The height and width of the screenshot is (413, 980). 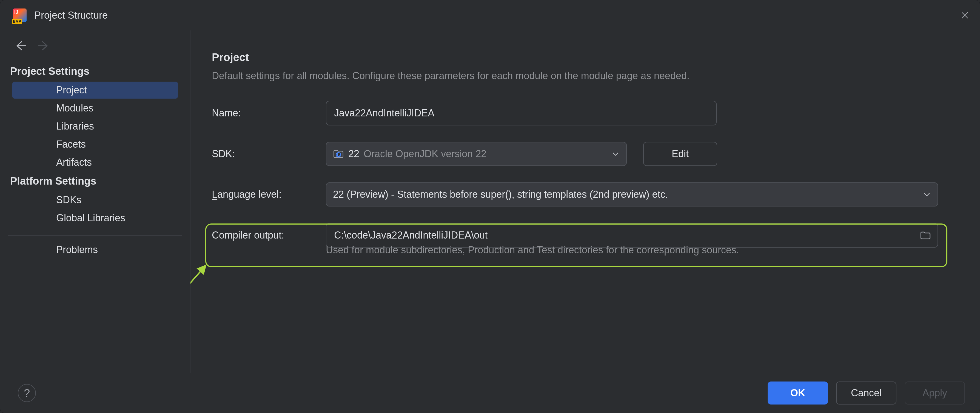 I want to click on window-title: Project Structure, so click(x=71, y=15).